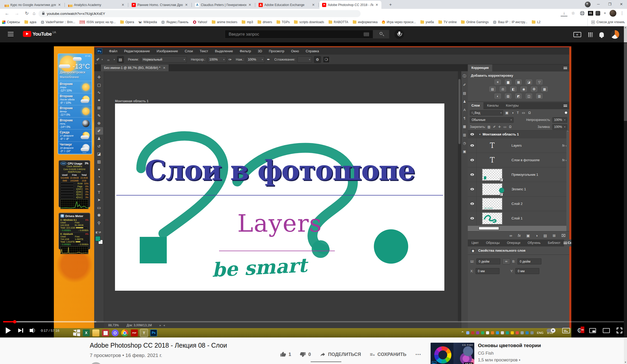  Describe the element at coordinates (536, 236) in the screenshot. I see `adjustment-layer-icon: ◑` at that location.